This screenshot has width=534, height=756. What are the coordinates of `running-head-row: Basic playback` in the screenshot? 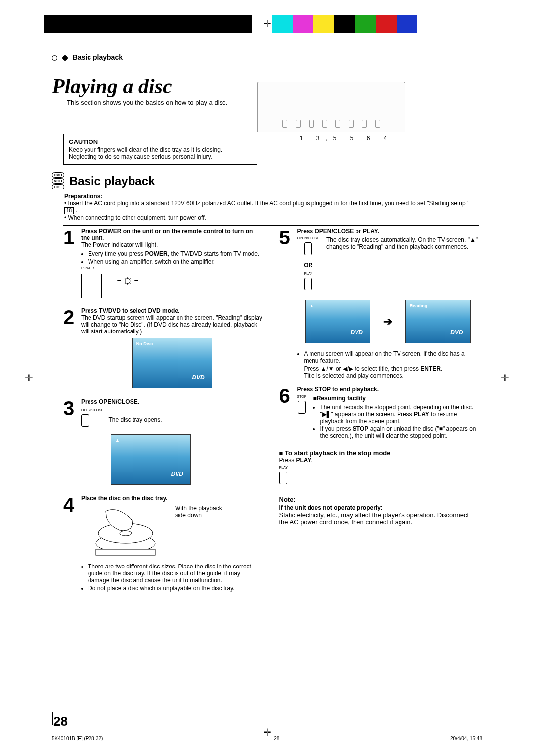 It's located at (267, 57).